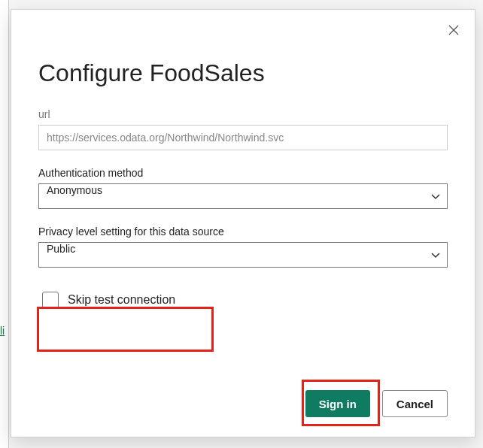 The image size is (483, 448). I want to click on url-label: url, so click(243, 114).